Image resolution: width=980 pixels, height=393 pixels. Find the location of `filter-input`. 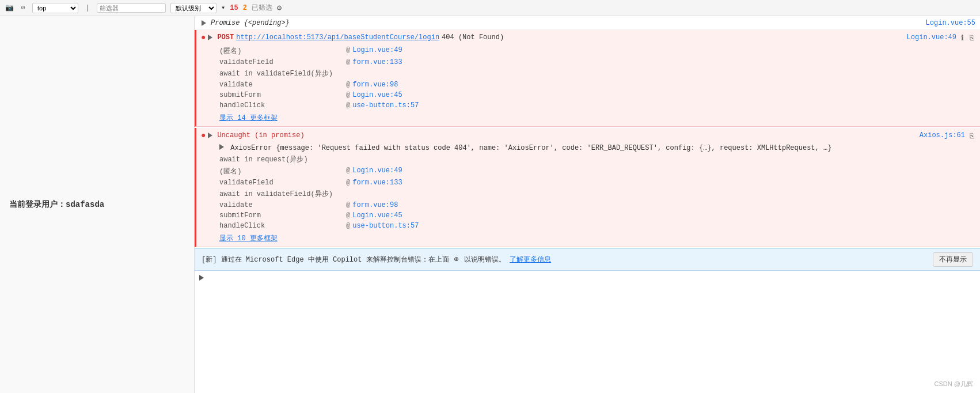

filter-input is located at coordinates (131, 8).